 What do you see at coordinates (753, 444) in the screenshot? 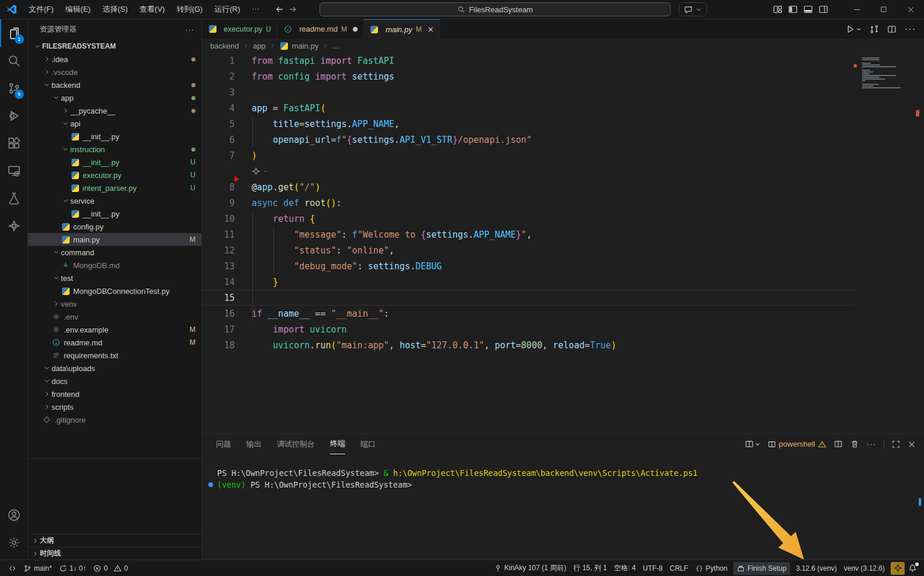
I see `launch-profile-icon` at bounding box center [753, 444].